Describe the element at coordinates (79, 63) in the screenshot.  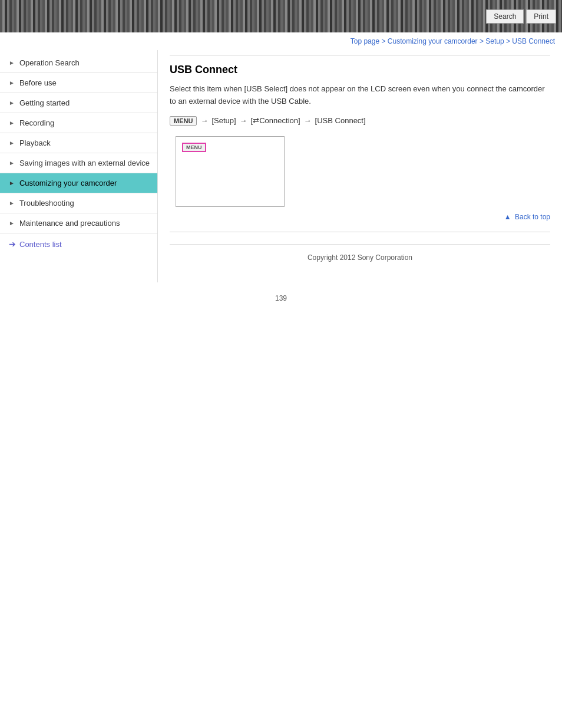
I see `sidebar-item-operation-search: ► Operation Search` at that location.